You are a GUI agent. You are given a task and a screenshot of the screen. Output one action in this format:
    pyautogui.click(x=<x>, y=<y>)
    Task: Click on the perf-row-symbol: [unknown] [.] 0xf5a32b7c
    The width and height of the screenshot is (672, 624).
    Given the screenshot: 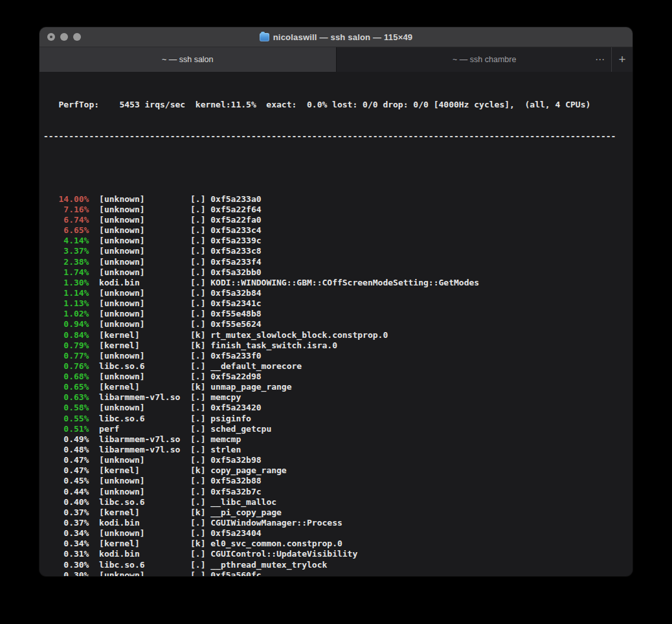 What is the action you would take?
    pyautogui.click(x=175, y=492)
    